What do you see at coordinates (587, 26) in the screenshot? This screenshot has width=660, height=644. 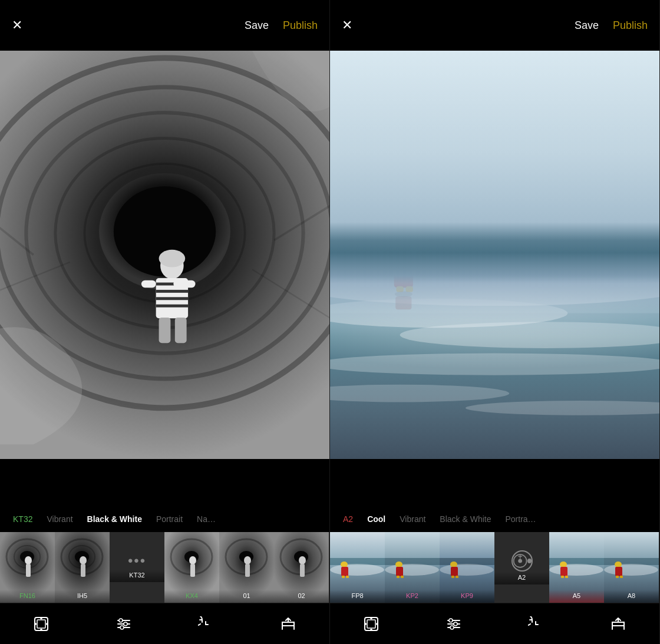 I see `right-save-button: Save` at bounding box center [587, 26].